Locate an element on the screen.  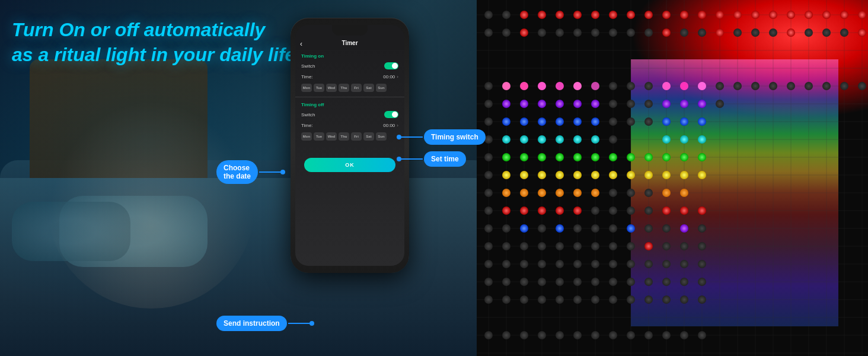
day-mon: Mon is located at coordinates (307, 88).